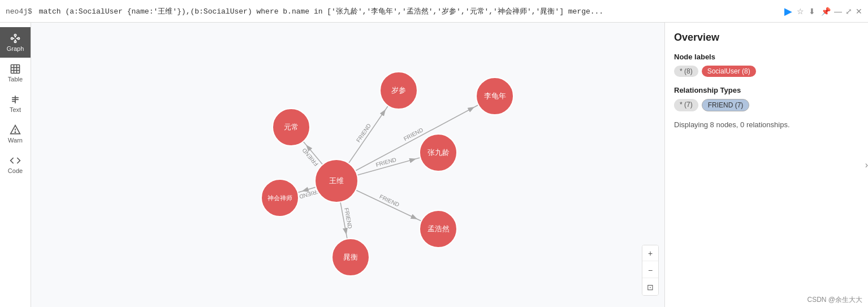 The height and width of the screenshot is (307, 868). What do you see at coordinates (438, 153) in the screenshot?
I see `graph-node: 张九龄` at bounding box center [438, 153].